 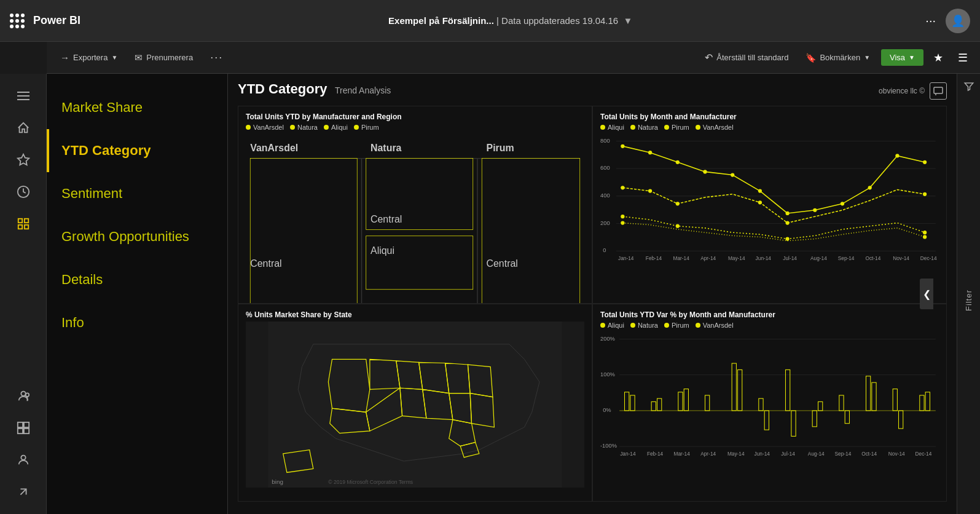 What do you see at coordinates (930, 21) in the screenshot?
I see `topbar-more-button: ···` at bounding box center [930, 21].